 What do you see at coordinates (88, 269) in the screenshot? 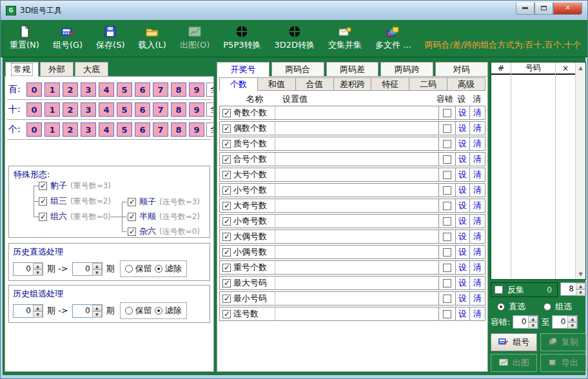
I see `history-direct-to-spinner: 0 ▲▼` at bounding box center [88, 269].